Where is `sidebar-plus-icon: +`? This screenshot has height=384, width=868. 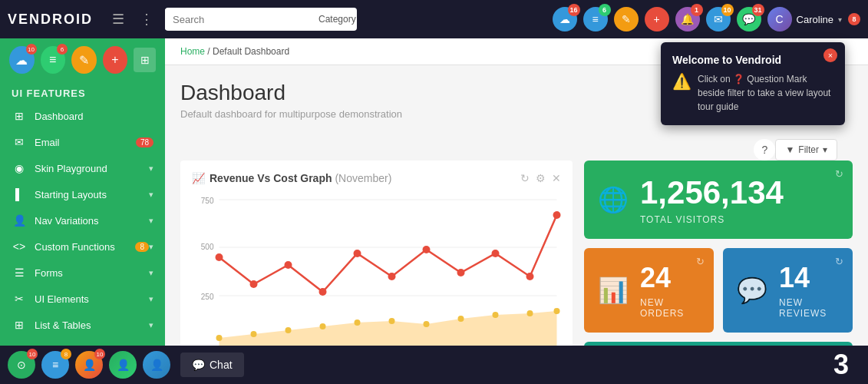 sidebar-plus-icon: + is located at coordinates (115, 60).